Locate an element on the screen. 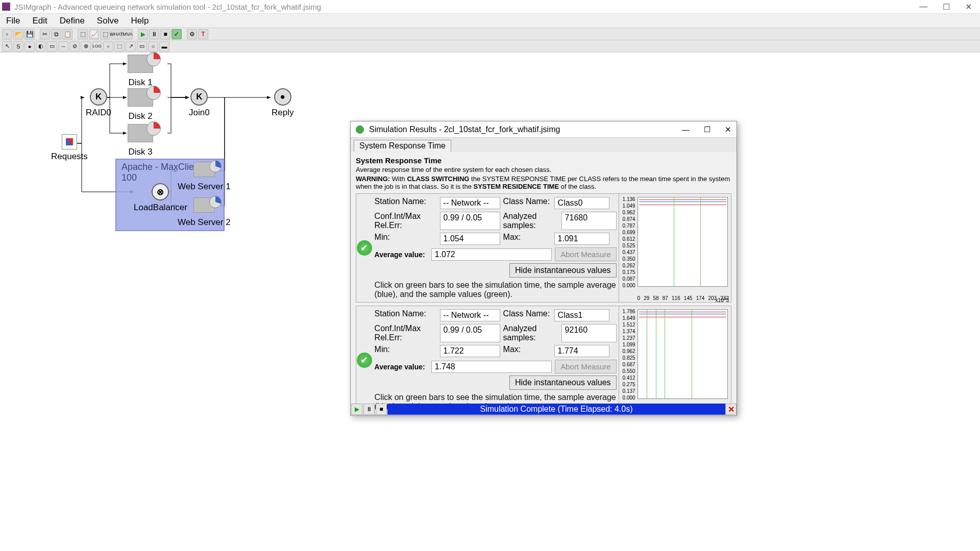 This screenshot has width=980, height=551. menu-solve: Solve is located at coordinates (108, 21).